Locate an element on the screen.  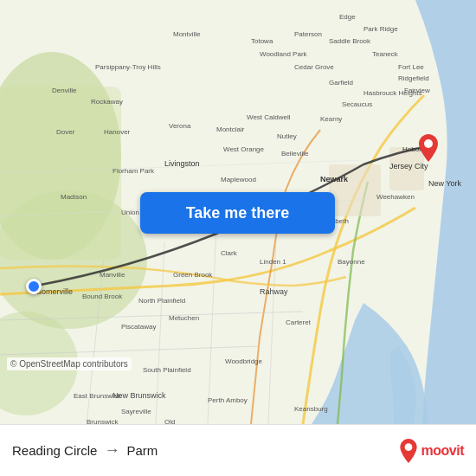
svg-text: Saddle Brook is located at coordinates (350, 42).